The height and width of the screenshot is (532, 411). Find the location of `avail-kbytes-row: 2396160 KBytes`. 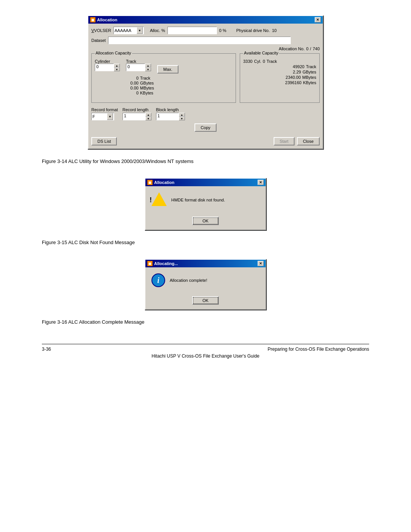

avail-kbytes-row: 2396160 KBytes is located at coordinates (280, 83).